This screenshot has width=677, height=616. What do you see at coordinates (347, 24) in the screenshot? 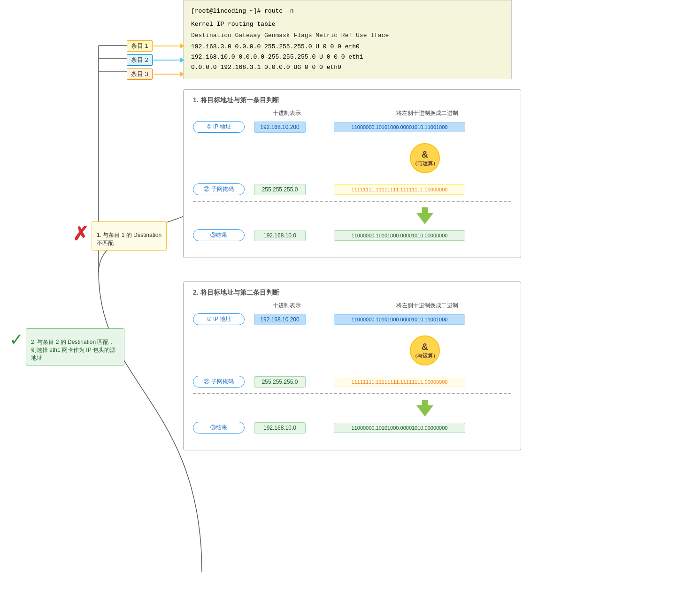
I see `terminal-title: Kernel IP routing table` at bounding box center [347, 24].